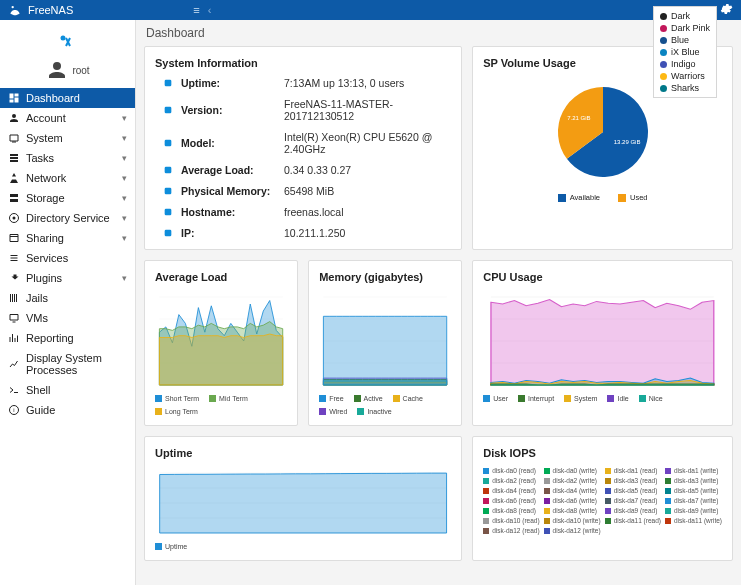  Describe the element at coordinates (578, 118) in the screenshot. I see `svg-text: 7.21 GiB` at that location.